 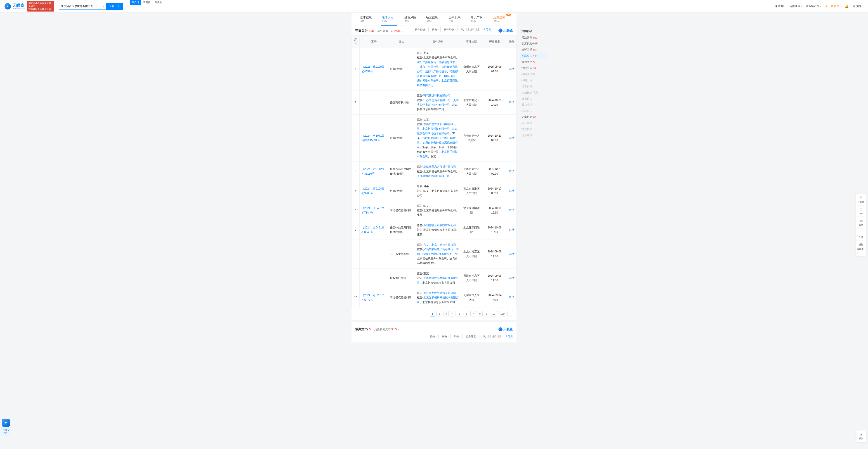 I want to click on right-nav-item-7: 限制出境, so click(x=533, y=80).